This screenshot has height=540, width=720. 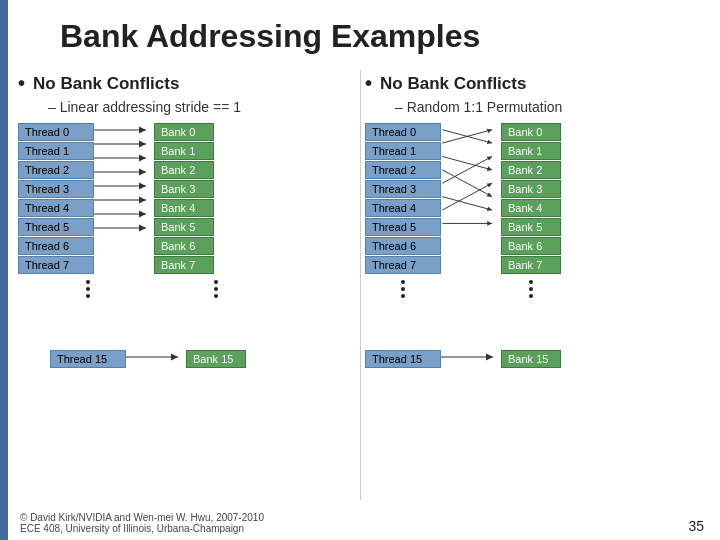 What do you see at coordinates (188, 198) in the screenshot?
I see `left-diagram: Thread 0 Thread 1 Thread 2 Thread 3 Thre…` at bounding box center [188, 198].